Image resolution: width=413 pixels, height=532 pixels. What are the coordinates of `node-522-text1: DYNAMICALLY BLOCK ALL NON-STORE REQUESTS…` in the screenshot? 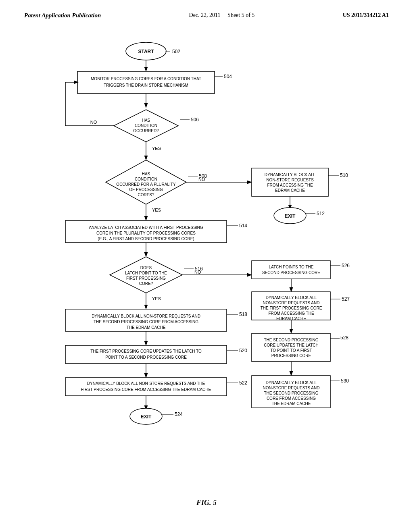 It's located at (146, 384).